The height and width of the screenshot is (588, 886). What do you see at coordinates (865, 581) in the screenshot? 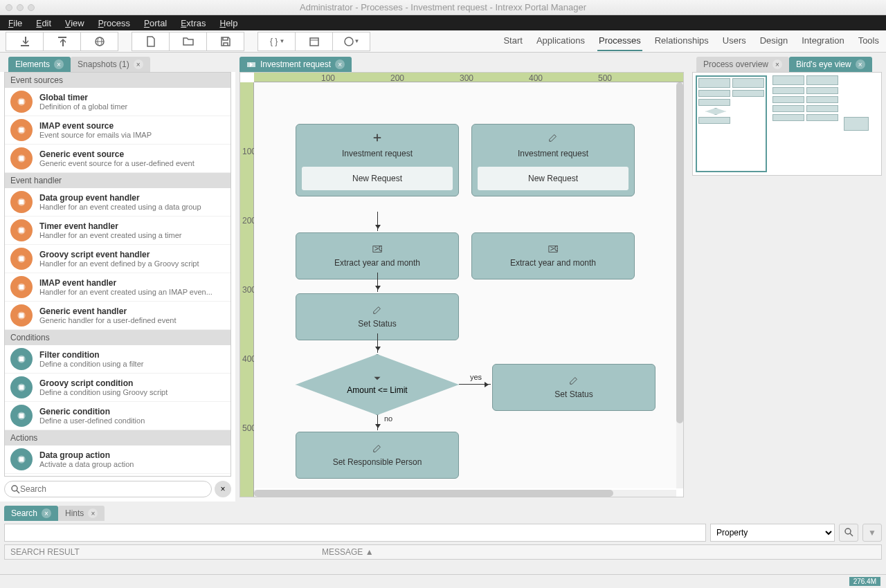
I see `memory-indicator: 276.4M` at bounding box center [865, 581].